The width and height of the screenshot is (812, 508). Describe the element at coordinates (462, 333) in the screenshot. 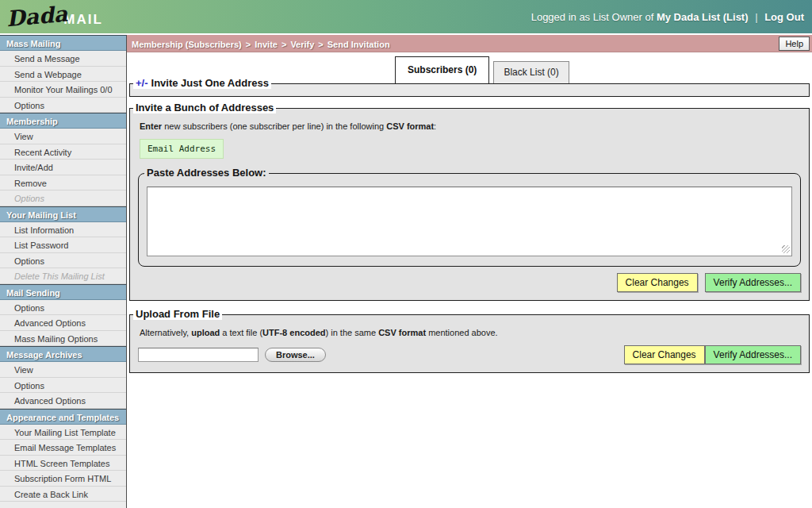

I see `instruction-text: mentioned above.` at that location.